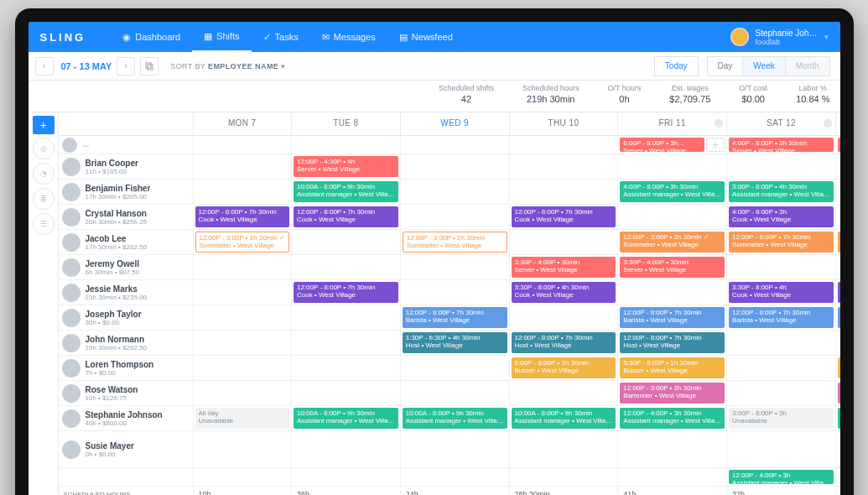 This screenshot has height=495, width=868. What do you see at coordinates (242, 418) in the screenshot?
I see `shift-block: All dayUnavailable` at bounding box center [242, 418].